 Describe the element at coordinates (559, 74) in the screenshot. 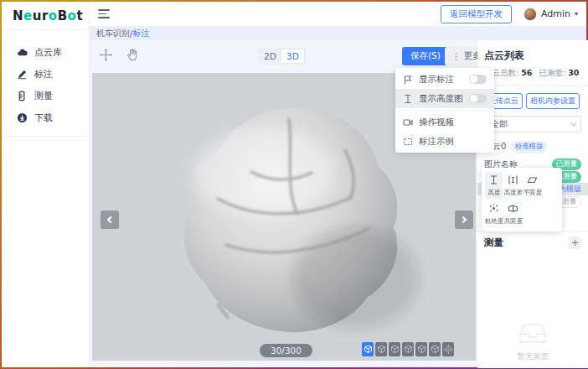

I see `measured-stat: 已测量: 30` at that location.